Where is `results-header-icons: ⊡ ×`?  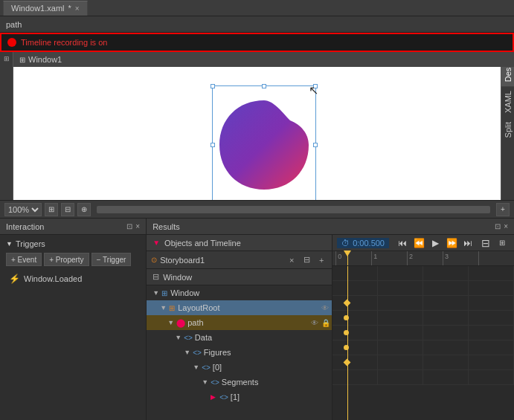
results-header-icons: ⊡ × is located at coordinates (501, 226).